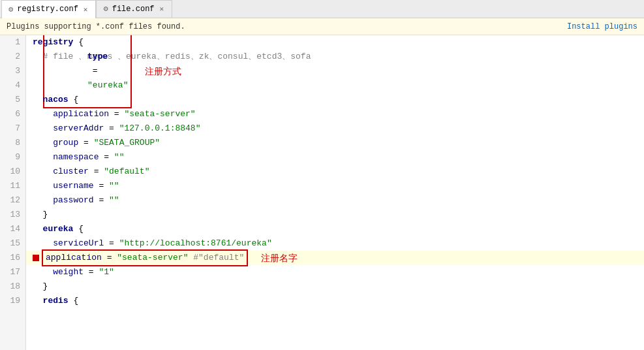 This screenshot has height=350, width=644. Describe the element at coordinates (134, 9) in the screenshot. I see `tab-file-conf: ⚙ file.conf ✕` at that location.